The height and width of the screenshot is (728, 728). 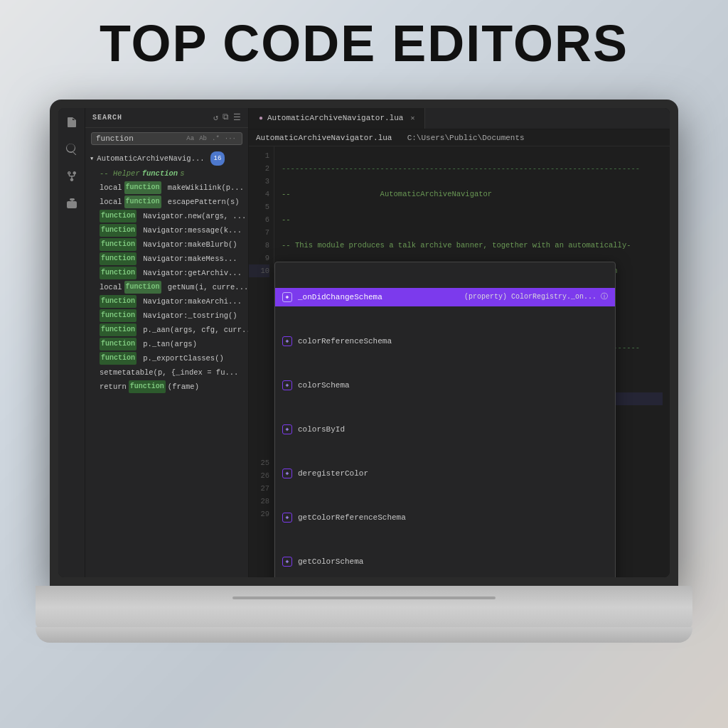 I want to click on breadcrumb-separator, so click(x=400, y=138).